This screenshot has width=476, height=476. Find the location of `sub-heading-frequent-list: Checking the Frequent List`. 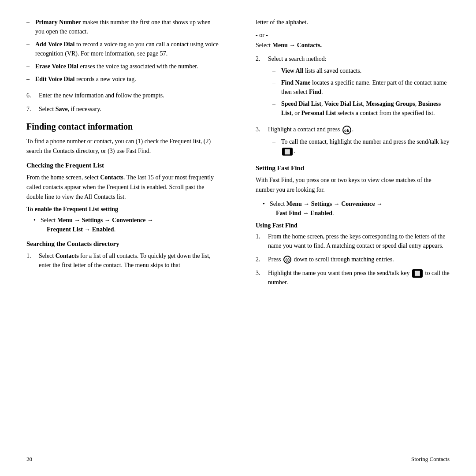

sub-heading-frequent-list: Checking the Frequent List is located at coordinates (123, 166).